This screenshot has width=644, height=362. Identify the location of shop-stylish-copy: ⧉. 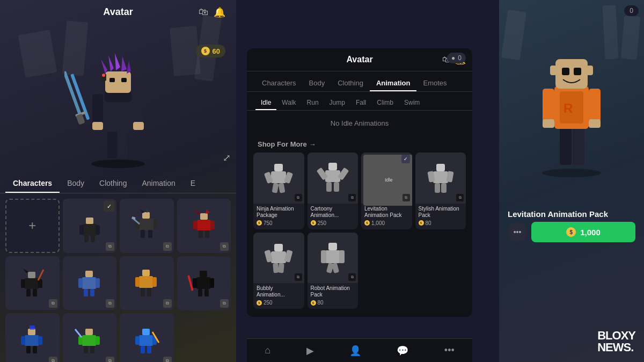
(460, 198).